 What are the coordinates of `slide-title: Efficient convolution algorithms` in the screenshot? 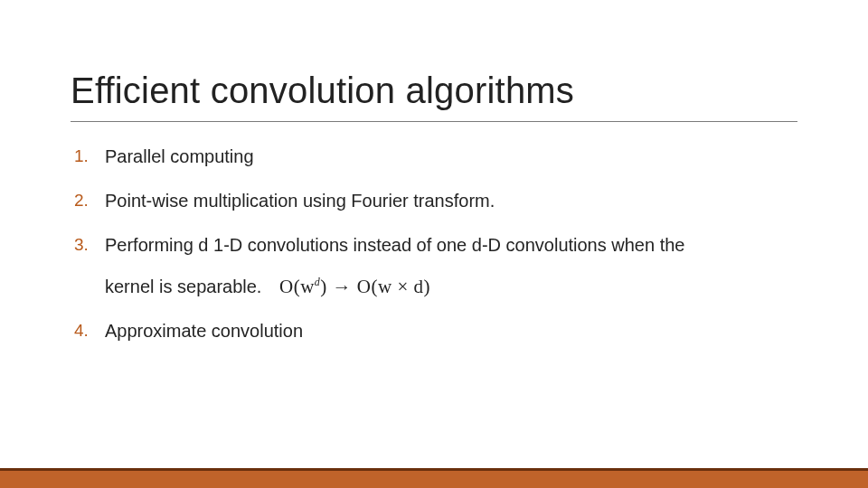 It's located at (322, 90).